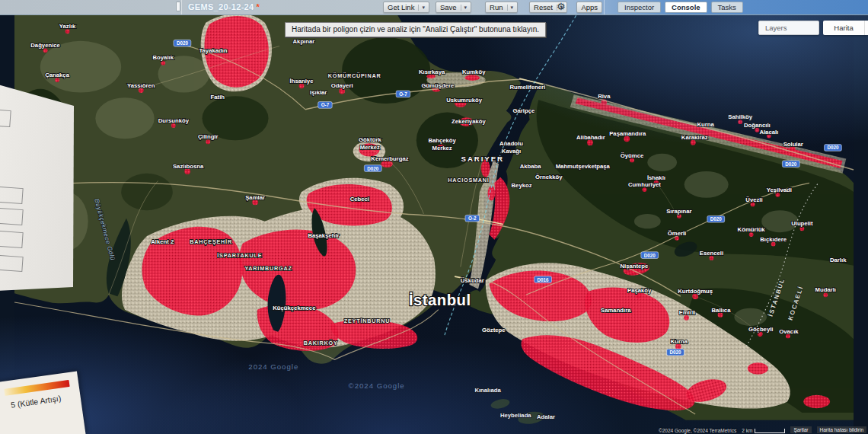 Image resolution: width=868 pixels, height=434 pixels. I want to click on save-button: Save▾, so click(454, 8).